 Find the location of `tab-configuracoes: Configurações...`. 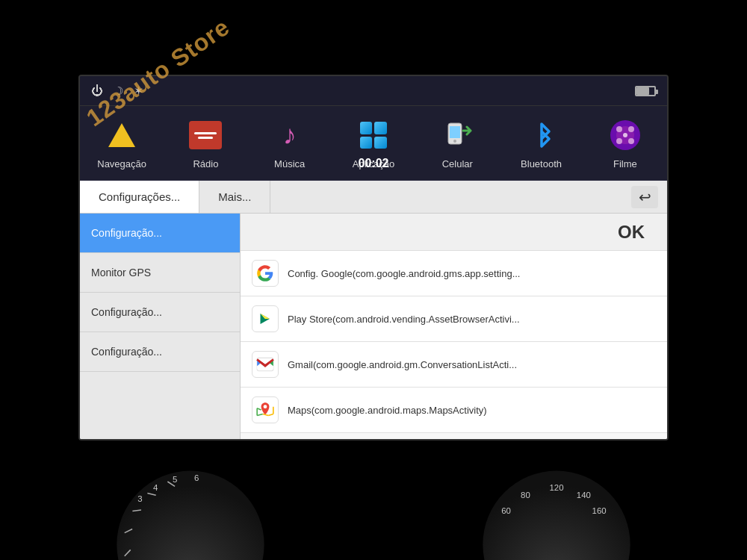

tab-configuracoes: Configurações... is located at coordinates (140, 197).